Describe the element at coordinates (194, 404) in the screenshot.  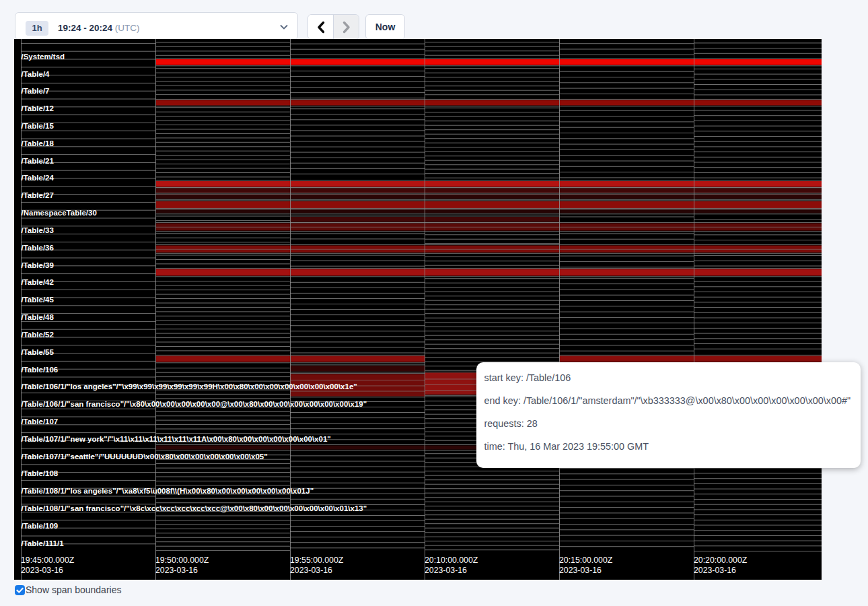
I see `svg-text:/Table/106/1/"san francisco"/": /Table/106/1/"san francisco"/"\x80\x00\x…` at that location.